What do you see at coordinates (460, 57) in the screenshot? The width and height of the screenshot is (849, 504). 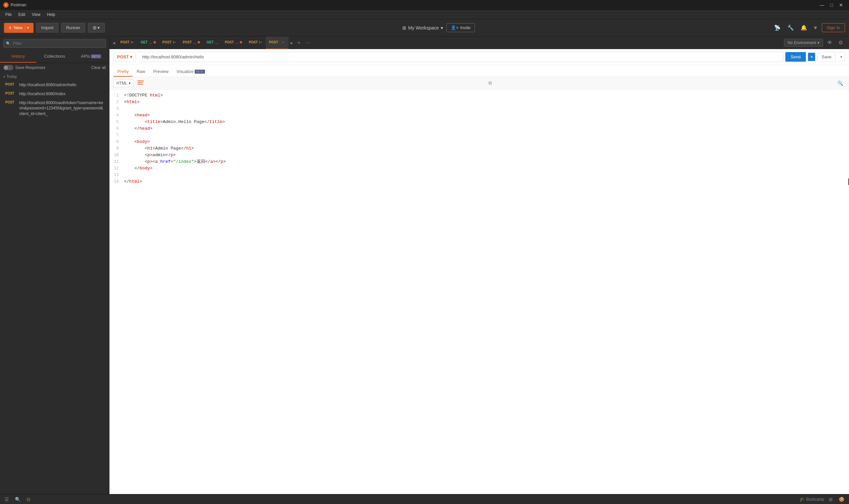 I see `url-input` at bounding box center [460, 57].